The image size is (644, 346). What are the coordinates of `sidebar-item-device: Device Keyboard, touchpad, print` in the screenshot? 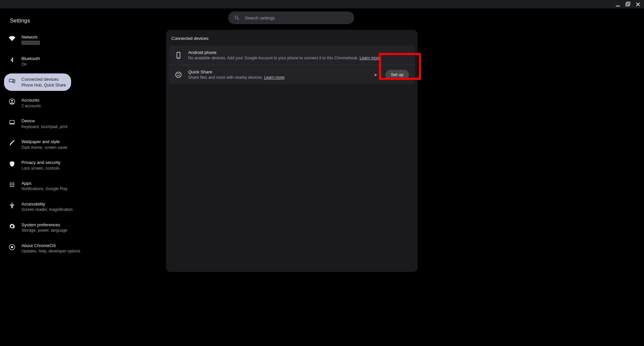 It's located at (38, 124).